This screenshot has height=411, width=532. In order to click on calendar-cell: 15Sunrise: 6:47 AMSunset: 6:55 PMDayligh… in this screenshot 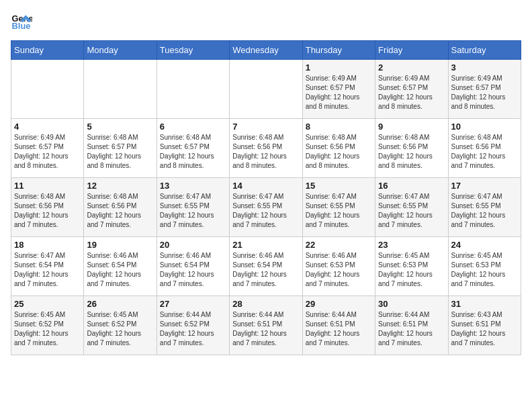, I will do `click(339, 208)`.